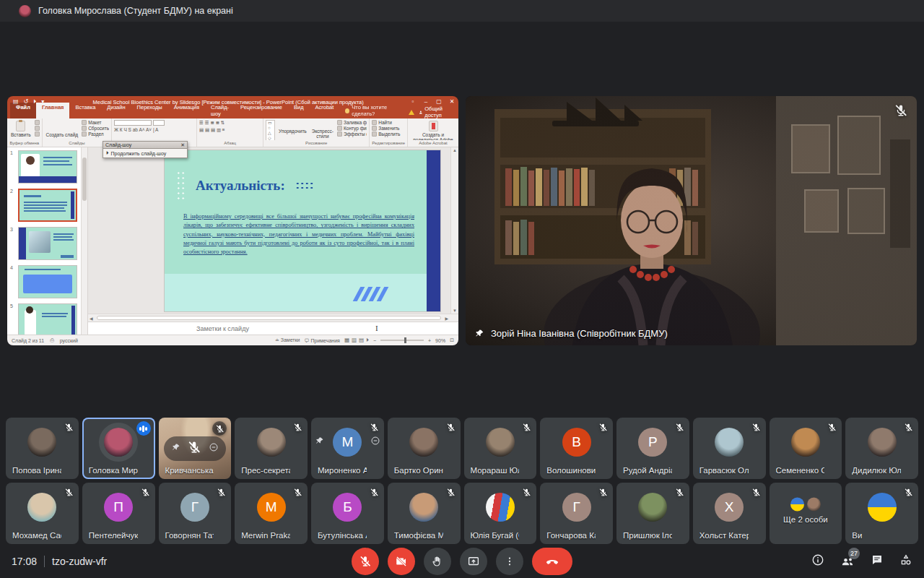 The height and width of the screenshot is (578, 924). I want to click on list-buttons: ☰ ☰ ≣ ≣ ⇅, so click(212, 123).